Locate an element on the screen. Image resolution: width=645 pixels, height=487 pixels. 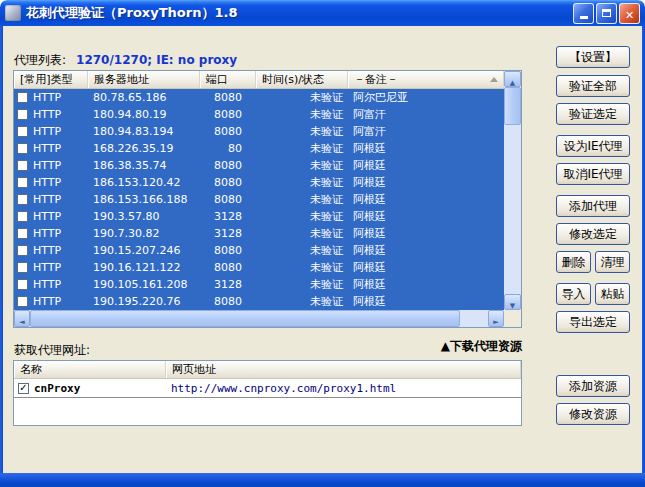
table-row: HTTP186.153.166.1888080未验证阿根廷 is located at coordinates (259, 200).